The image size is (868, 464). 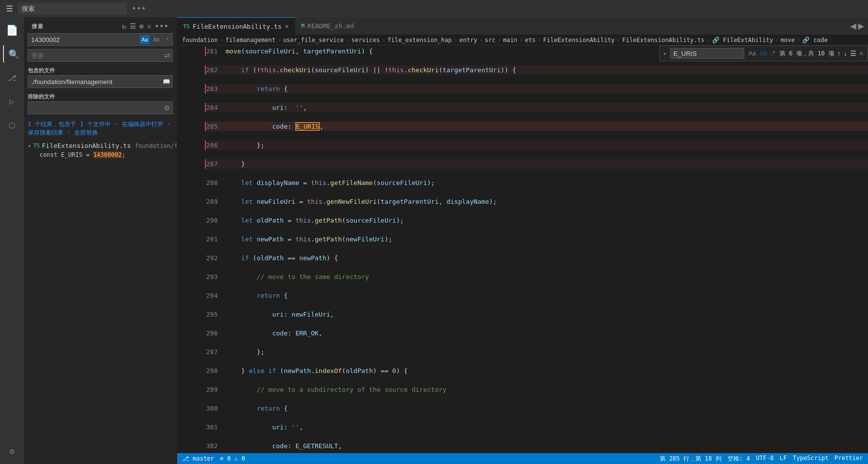 What do you see at coordinates (82, 155) in the screenshot?
I see `match-line-content: const E_URIS = 14300002;` at bounding box center [82, 155].